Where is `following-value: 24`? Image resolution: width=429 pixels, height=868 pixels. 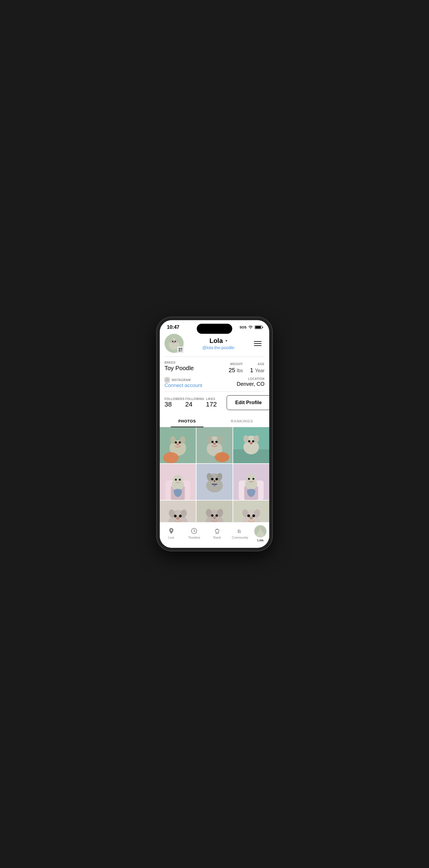
following-value: 24 is located at coordinates (196, 404).